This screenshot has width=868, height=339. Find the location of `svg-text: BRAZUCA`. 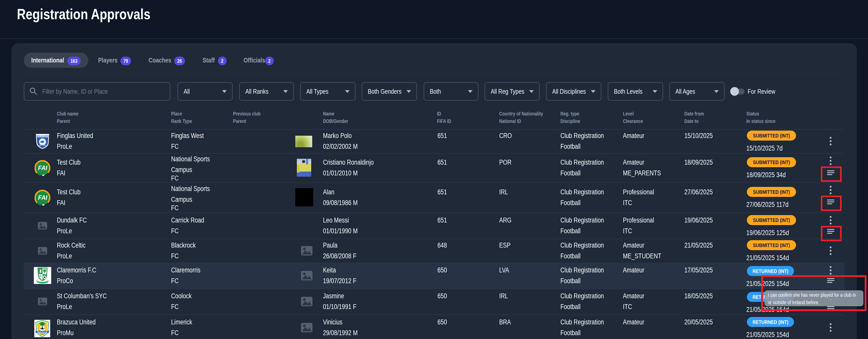

svg-text: BRAZUCA is located at coordinates (42, 332).